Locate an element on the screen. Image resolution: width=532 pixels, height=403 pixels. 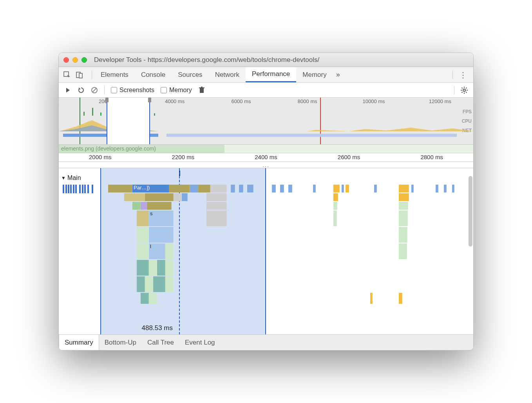
overview-tick: 12000 ms is located at coordinates (440, 101).